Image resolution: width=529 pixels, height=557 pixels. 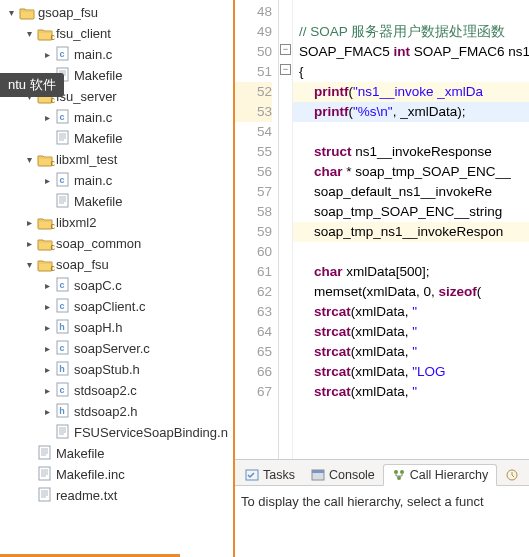 I want to click on tab-call-hierarchy: Call Hierarchy, so click(x=440, y=475).